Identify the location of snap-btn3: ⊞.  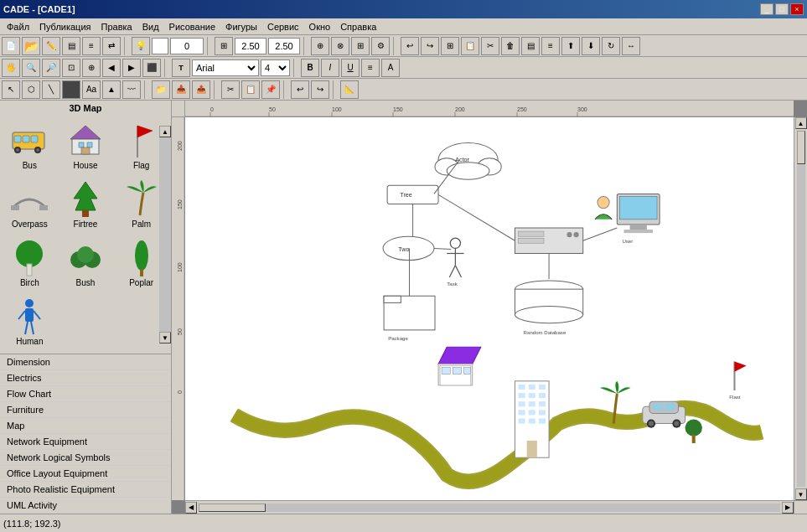
(360, 46).